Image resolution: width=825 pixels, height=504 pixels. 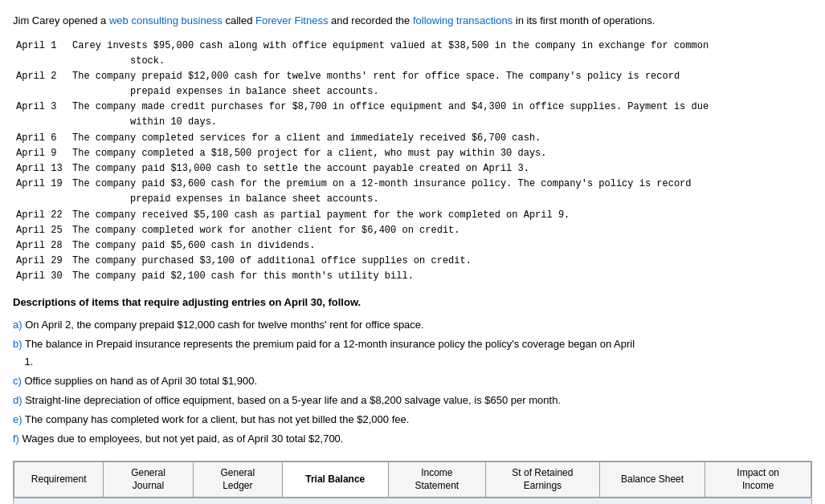 What do you see at coordinates (415, 262) in the screenshot?
I see `transaction-row: April 29 The company purchased $3,100 of…` at bounding box center [415, 262].